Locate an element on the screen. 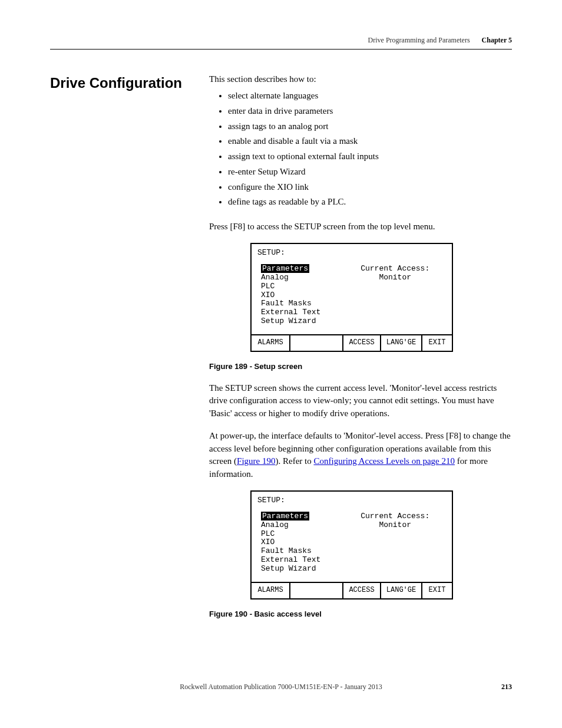  page-footer: Rockwell Automation Publication 7000-UM1… is located at coordinates (281, 687).